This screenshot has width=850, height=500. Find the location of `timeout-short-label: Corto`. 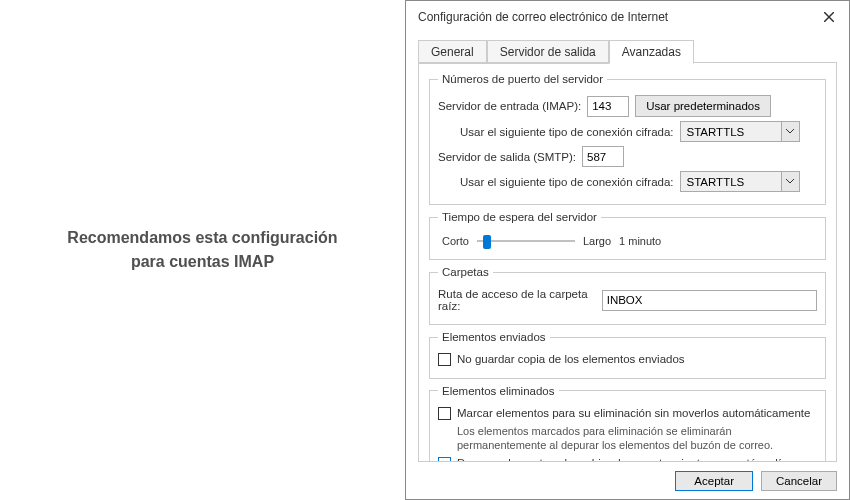

timeout-short-label: Corto is located at coordinates (456, 241).